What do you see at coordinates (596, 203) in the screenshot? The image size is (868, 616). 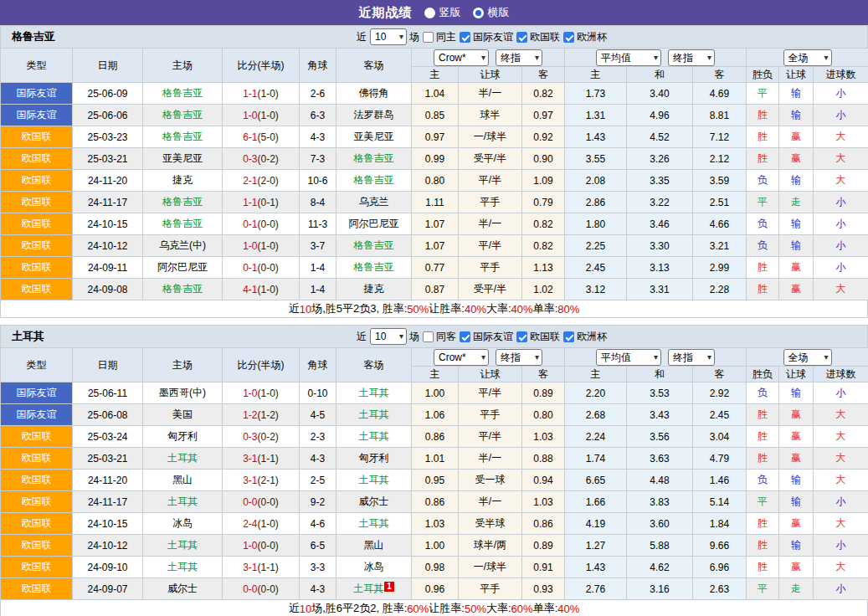 I see `avg-home-odds: 2.86` at bounding box center [596, 203].